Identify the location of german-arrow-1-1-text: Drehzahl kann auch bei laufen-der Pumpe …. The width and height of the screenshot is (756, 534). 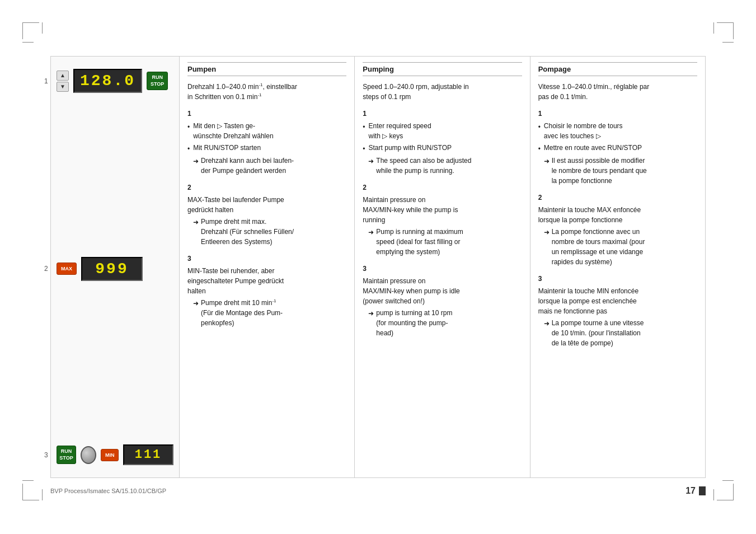
(247, 166).